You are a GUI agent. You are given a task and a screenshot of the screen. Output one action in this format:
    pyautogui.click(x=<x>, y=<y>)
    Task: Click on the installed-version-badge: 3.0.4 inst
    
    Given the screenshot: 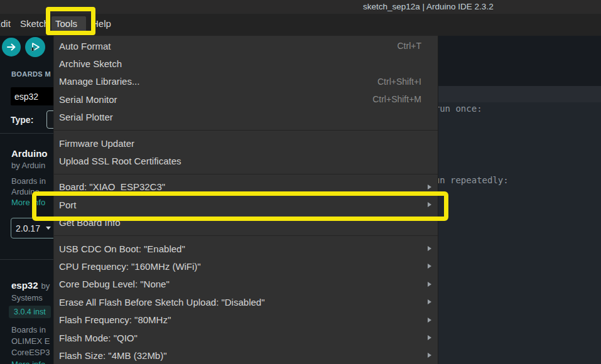 What is the action you would take?
    pyautogui.click(x=30, y=312)
    